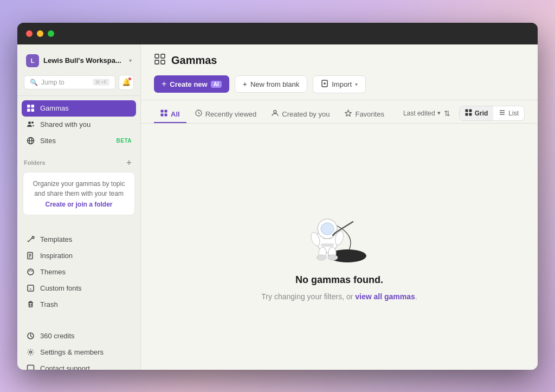 The width and height of the screenshot is (555, 392). I want to click on sidebar-item-inspiration-label: Inspiration, so click(56, 256).